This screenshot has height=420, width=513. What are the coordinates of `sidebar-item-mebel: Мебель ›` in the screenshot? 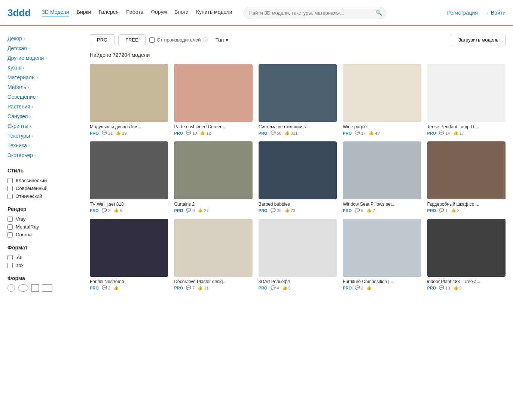 It's located at (45, 87).